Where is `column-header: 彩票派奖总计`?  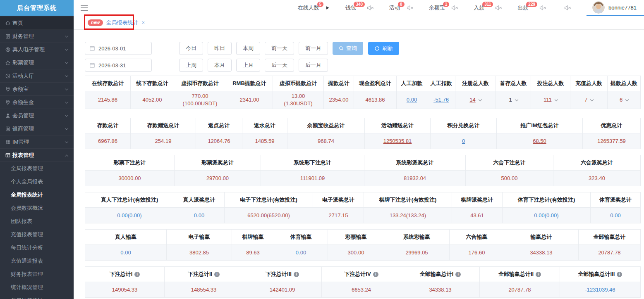
column-header: 彩票派奖总计 is located at coordinates (218, 163).